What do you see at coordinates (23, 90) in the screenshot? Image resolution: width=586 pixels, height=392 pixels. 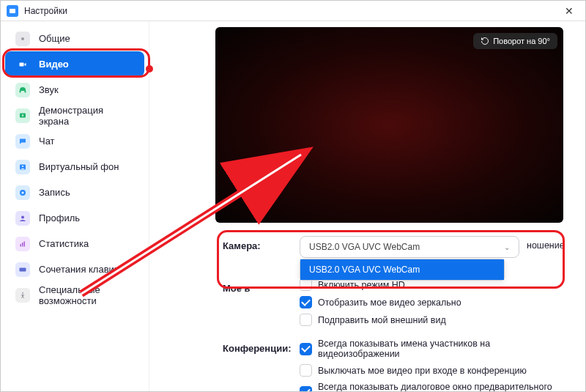 I see `headphones-icon` at bounding box center [23, 90].